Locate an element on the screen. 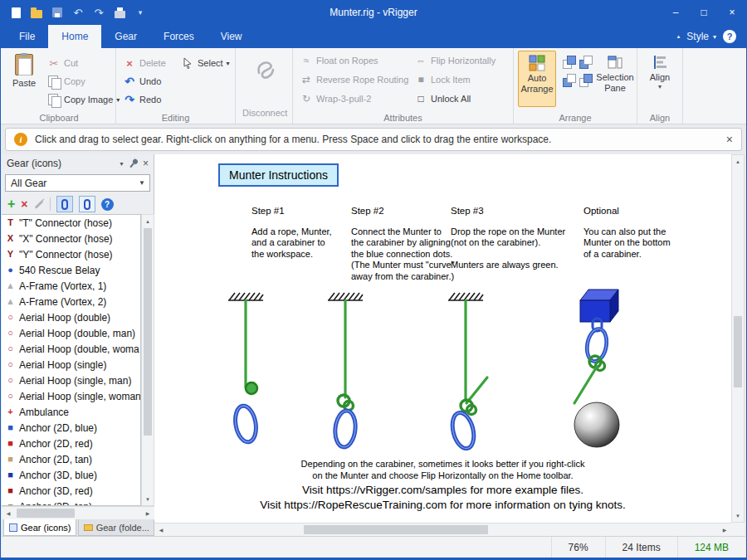  attribute-button: ⇔ Flip Horizontally is located at coordinates (455, 61).